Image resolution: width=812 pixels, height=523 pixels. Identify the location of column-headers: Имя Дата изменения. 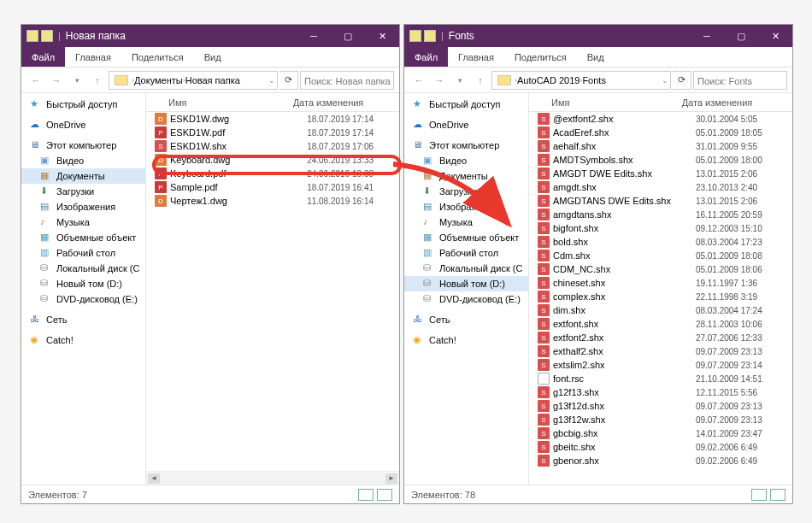
(273, 103).